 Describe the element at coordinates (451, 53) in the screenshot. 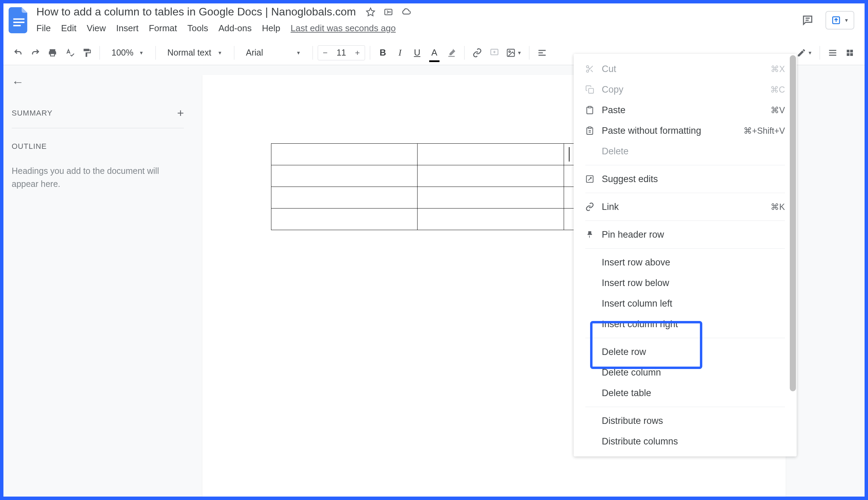

I see `highlight-icon` at that location.